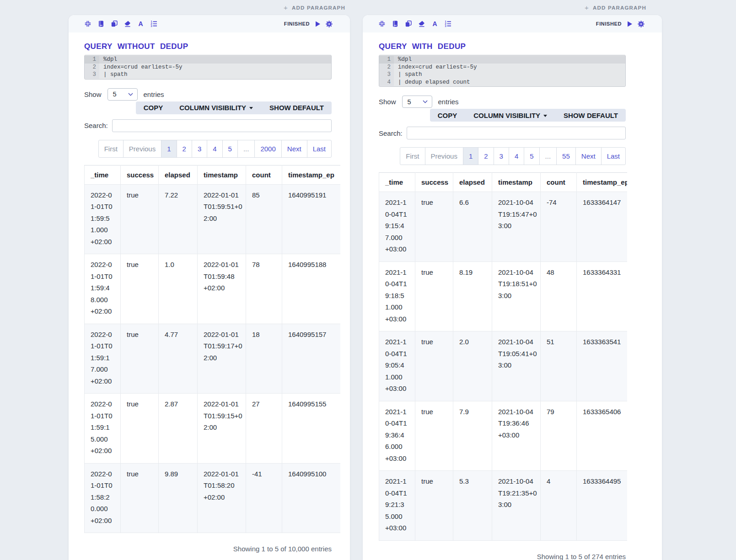 This screenshot has width=736, height=560. Describe the element at coordinates (566, 156) in the screenshot. I see `pagination-page-last-number: 55` at that location.